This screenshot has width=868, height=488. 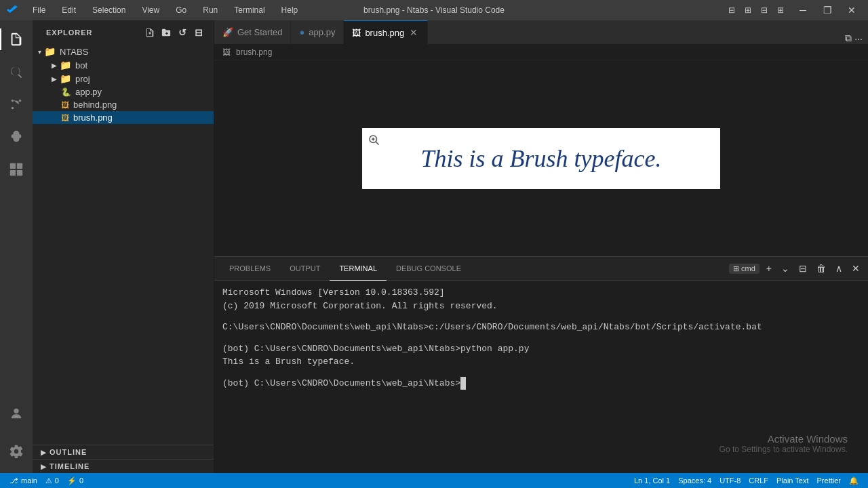 I want to click on branch-label: main, so click(x=29, y=481).